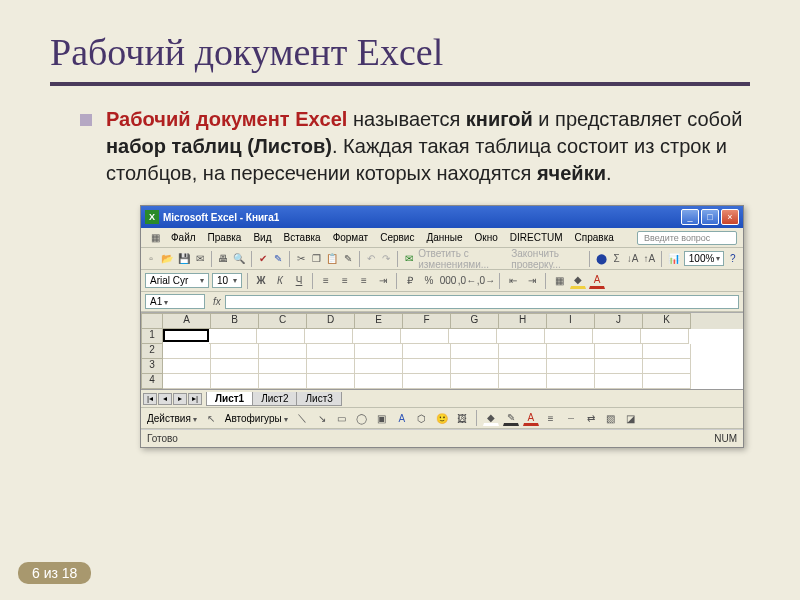 The height and width of the screenshot is (600, 800). I want to click on col-header: H, so click(523, 321).